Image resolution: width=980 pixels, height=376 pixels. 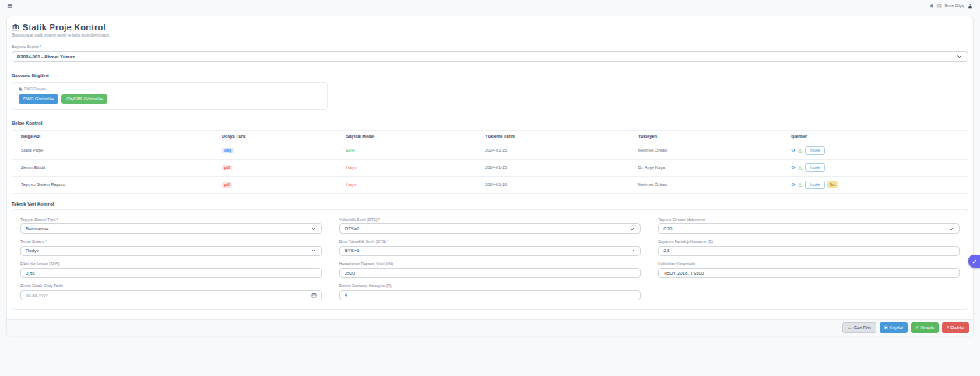 What do you see at coordinates (490, 248) in the screenshot?
I see `field-bina-yukseklik-sinifi: Bina Yükseklik Sınıfı (BYS) * BYS=1` at bounding box center [490, 248].